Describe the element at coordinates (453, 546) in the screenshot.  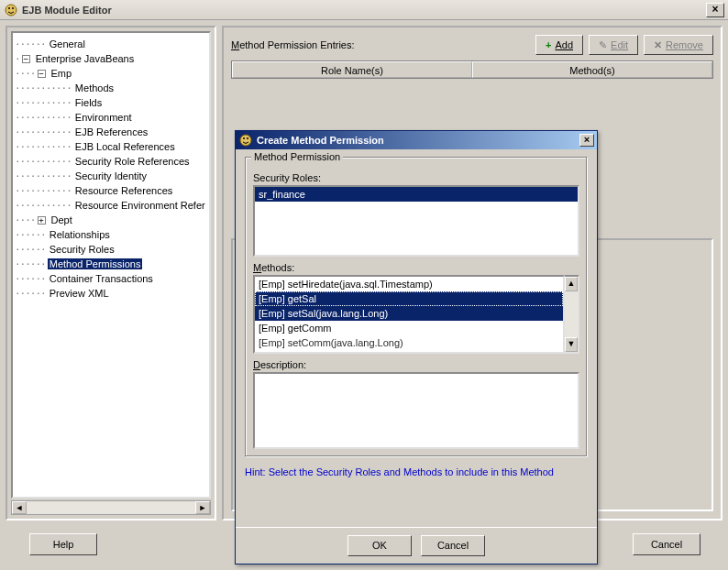
I see `dialog-cancel-button: Cancel` at that location.